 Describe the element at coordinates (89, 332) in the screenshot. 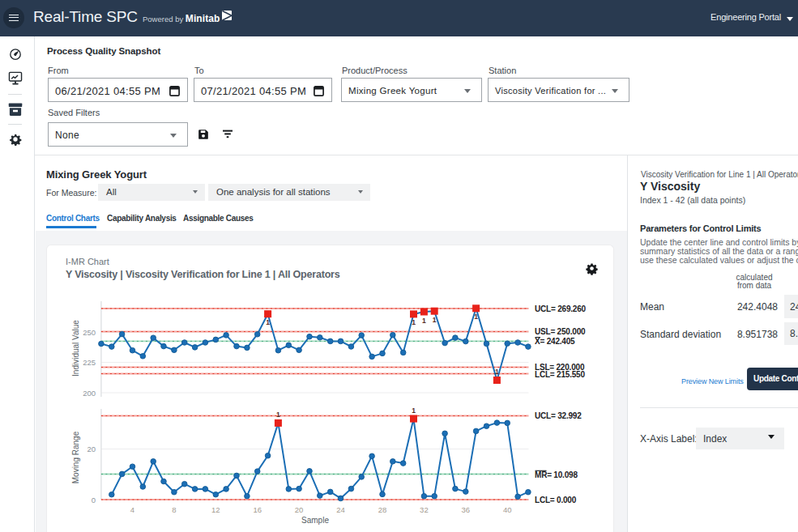

I see `svg-text: 250` at that location.